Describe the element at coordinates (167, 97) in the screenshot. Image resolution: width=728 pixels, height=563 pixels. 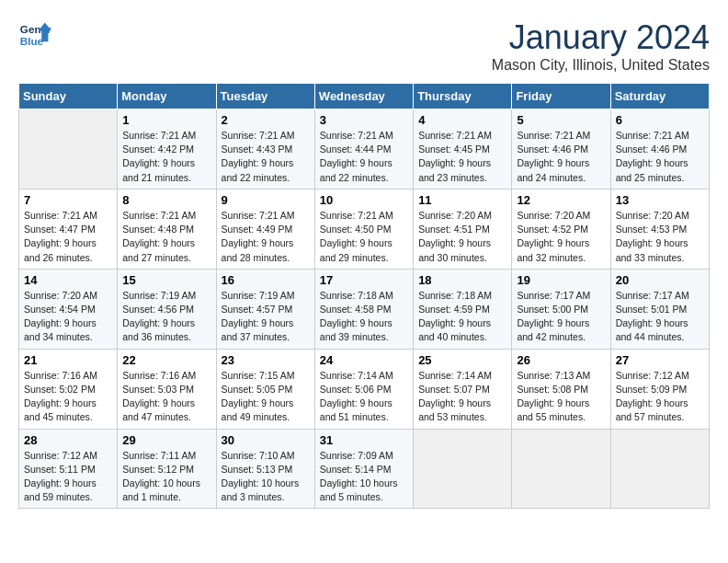
I see `weekday-header-monday: Monday` at that location.